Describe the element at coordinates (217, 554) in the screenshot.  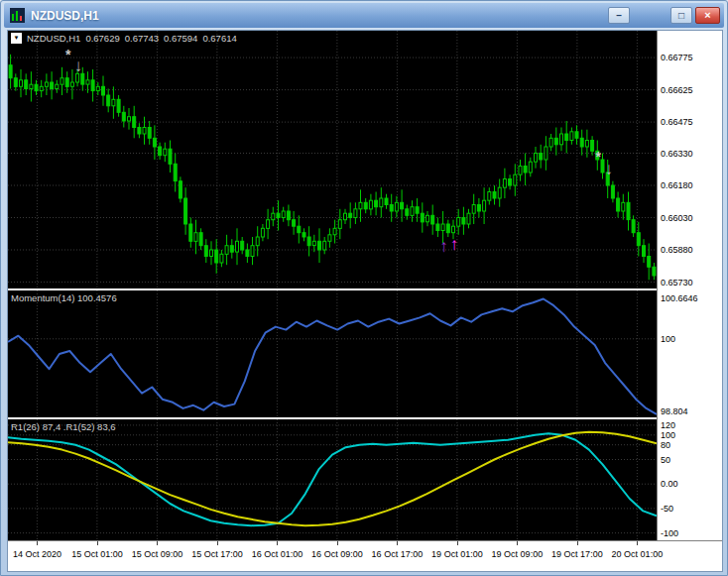
I see `time-axis-label: 15 Oct 17:00` at that location.